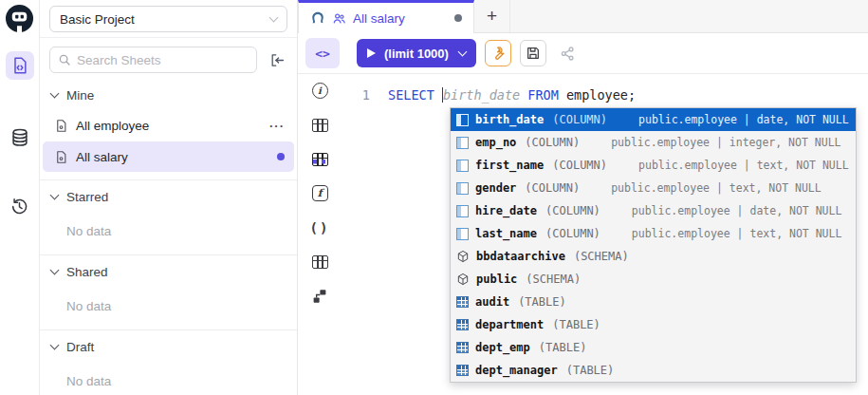  Describe the element at coordinates (653, 302) in the screenshot. I see `suggestion-row: audit (TABLE)` at that location.